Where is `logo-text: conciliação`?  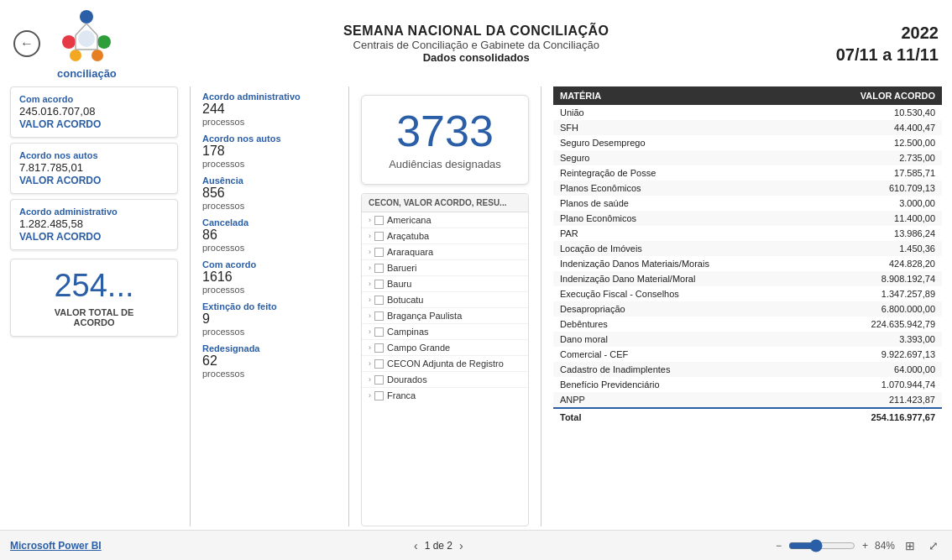
logo-text: conciliação is located at coordinates (87, 74).